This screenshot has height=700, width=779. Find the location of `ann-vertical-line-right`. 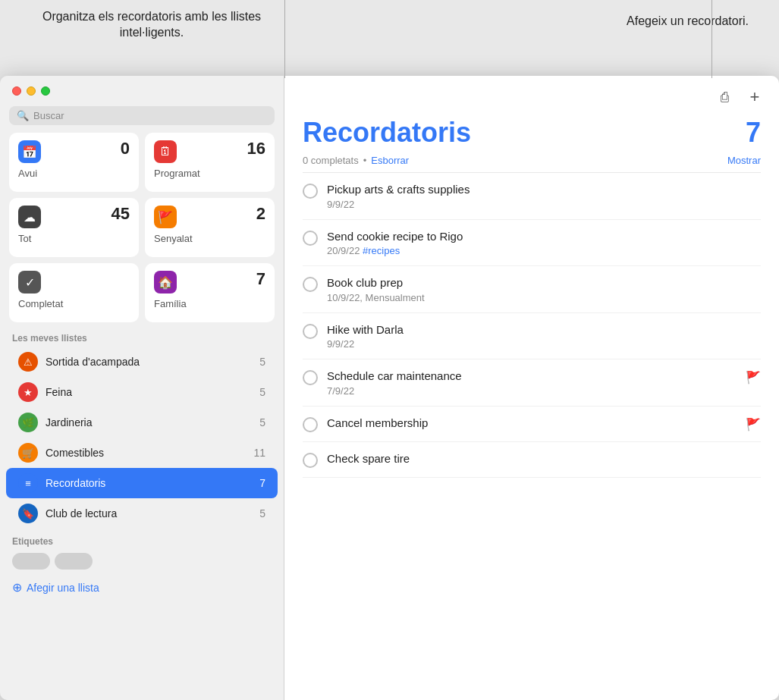

ann-vertical-line-right is located at coordinates (711, 39).